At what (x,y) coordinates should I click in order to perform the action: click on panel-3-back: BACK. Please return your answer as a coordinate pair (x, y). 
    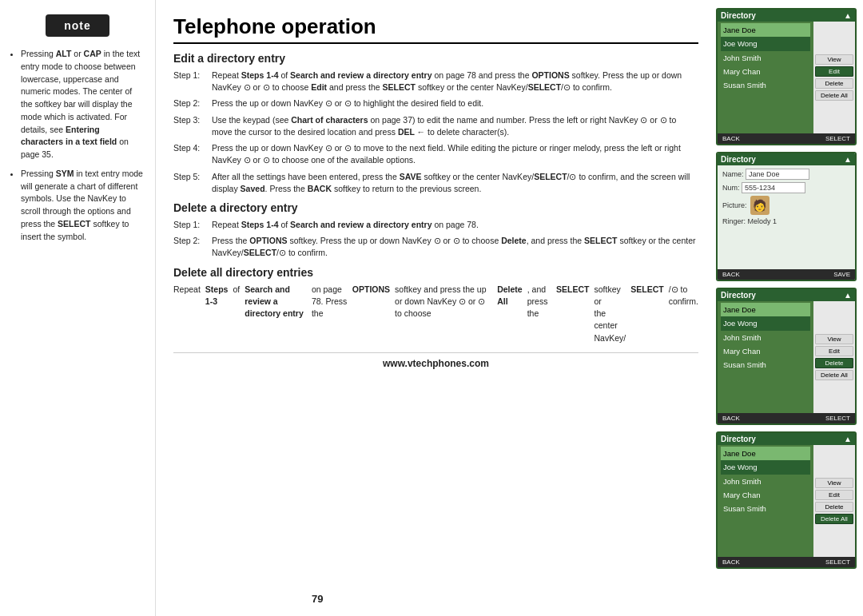
    Looking at the image, I should click on (731, 419).